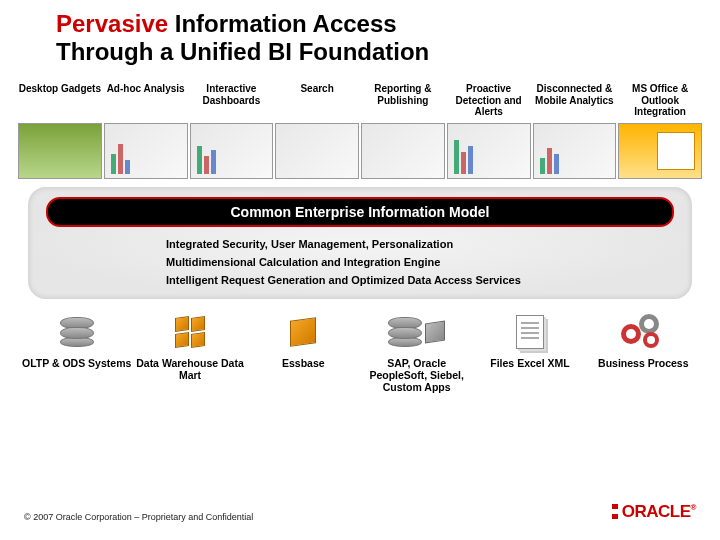  Describe the element at coordinates (575, 102) in the screenshot. I see `cap-cell: Disconnected & Mobile Analytics` at that location.